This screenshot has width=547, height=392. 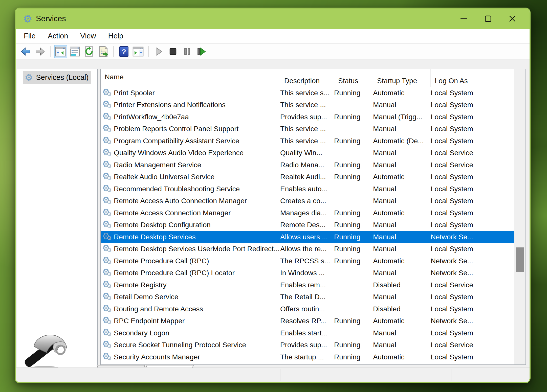 What do you see at coordinates (170, 105) in the screenshot?
I see `service-name: Printer Extensions and Notifications` at bounding box center [170, 105].